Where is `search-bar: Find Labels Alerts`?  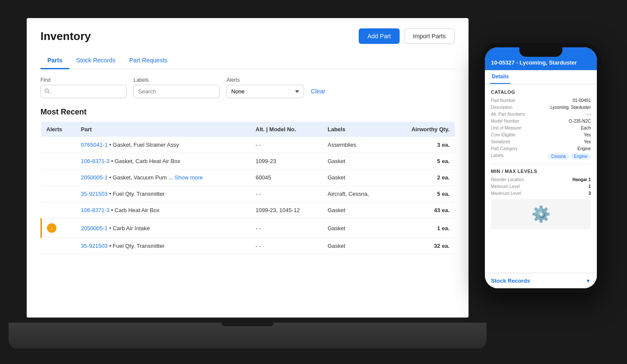
search-bar: Find Labels Alerts is located at coordinates (248, 88).